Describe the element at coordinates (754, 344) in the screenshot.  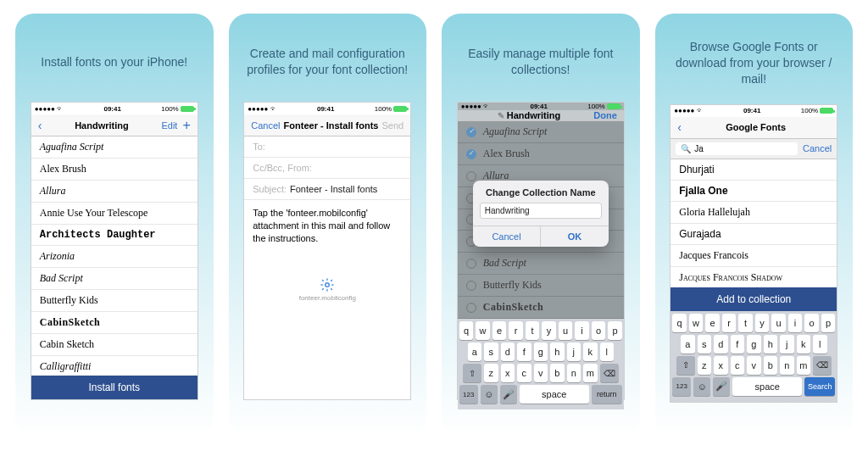
I see `key: g` at that location.